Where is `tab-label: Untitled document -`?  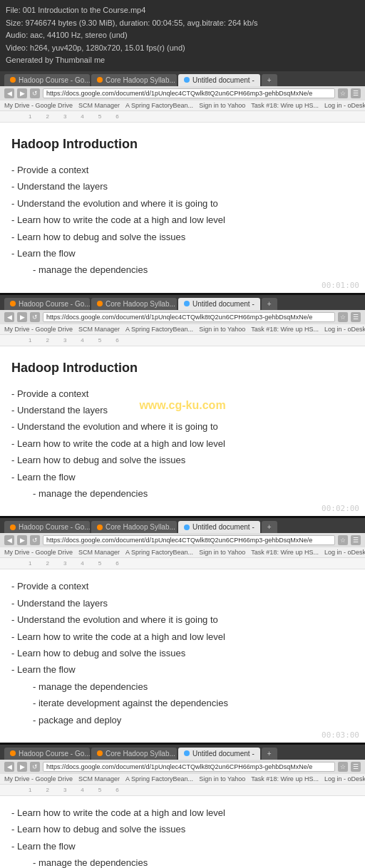
tab-label: Untitled document - is located at coordinates (224, 304).